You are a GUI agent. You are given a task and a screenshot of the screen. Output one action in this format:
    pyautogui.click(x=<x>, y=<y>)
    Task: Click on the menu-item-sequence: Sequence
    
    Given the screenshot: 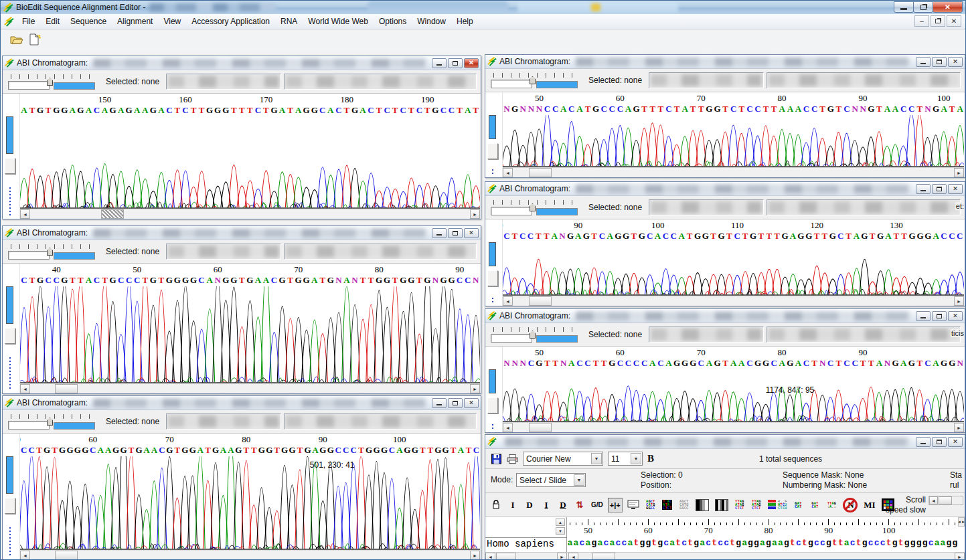 What is the action you would take?
    pyautogui.click(x=88, y=21)
    